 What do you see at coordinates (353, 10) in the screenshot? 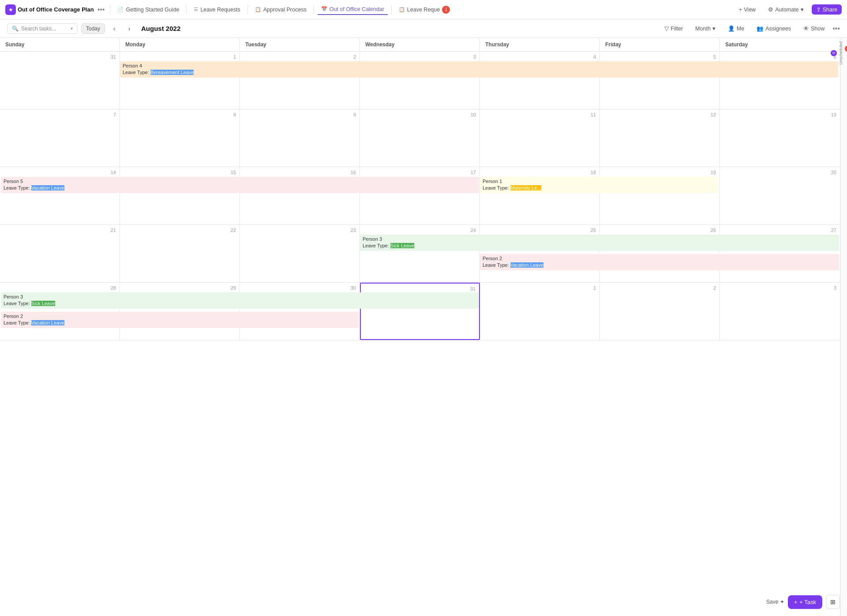
I see `tab-out-of-office-calendar: 📅 Out of Office Calendar` at bounding box center [353, 10].